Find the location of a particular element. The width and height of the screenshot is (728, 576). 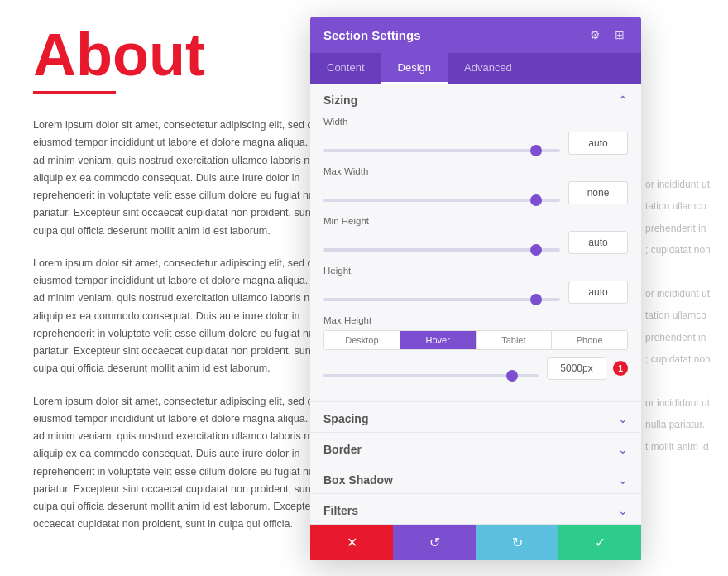

border-section: Border ⌄ is located at coordinates (476, 447).